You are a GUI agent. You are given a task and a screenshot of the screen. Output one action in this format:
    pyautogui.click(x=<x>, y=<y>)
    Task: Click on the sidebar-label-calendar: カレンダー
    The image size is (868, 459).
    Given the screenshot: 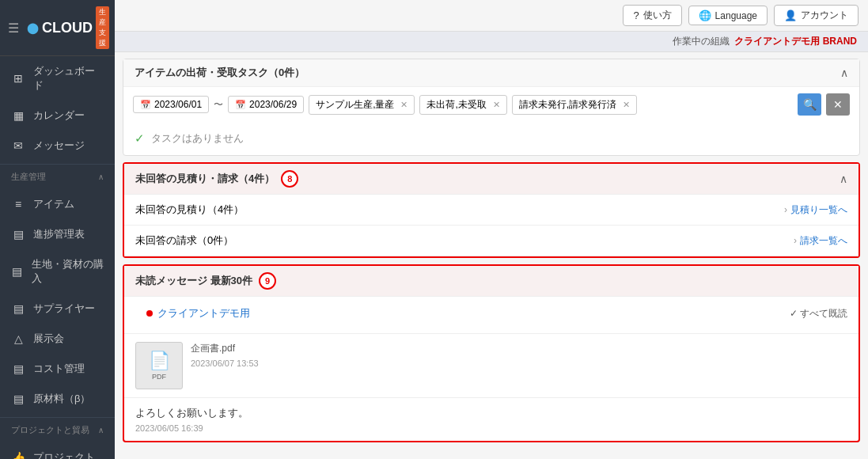 What is the action you would take?
    pyautogui.click(x=59, y=116)
    